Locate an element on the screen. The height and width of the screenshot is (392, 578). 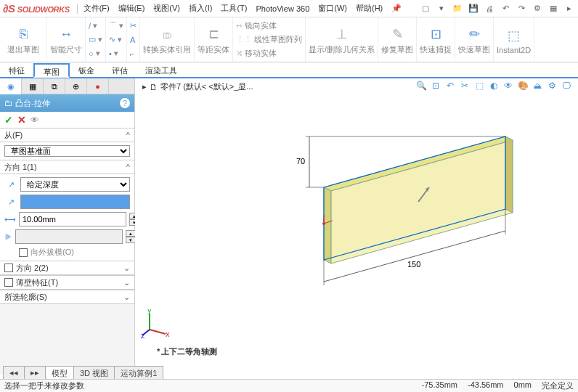
view-orientation-icon: ⬚ is located at coordinates (479, 86).